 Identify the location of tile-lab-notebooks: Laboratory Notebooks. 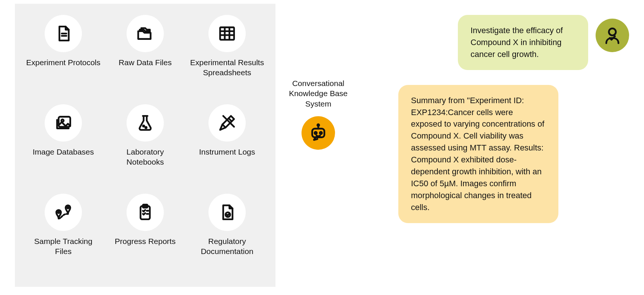
(145, 145).